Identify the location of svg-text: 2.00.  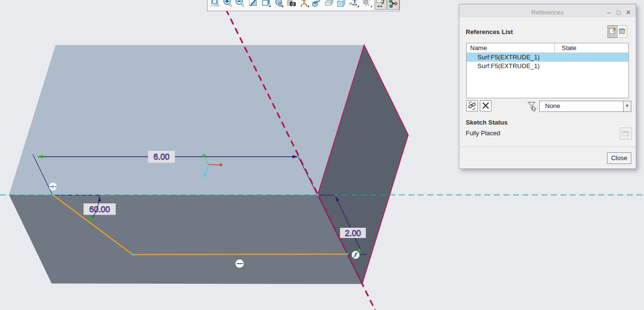
(353, 234).